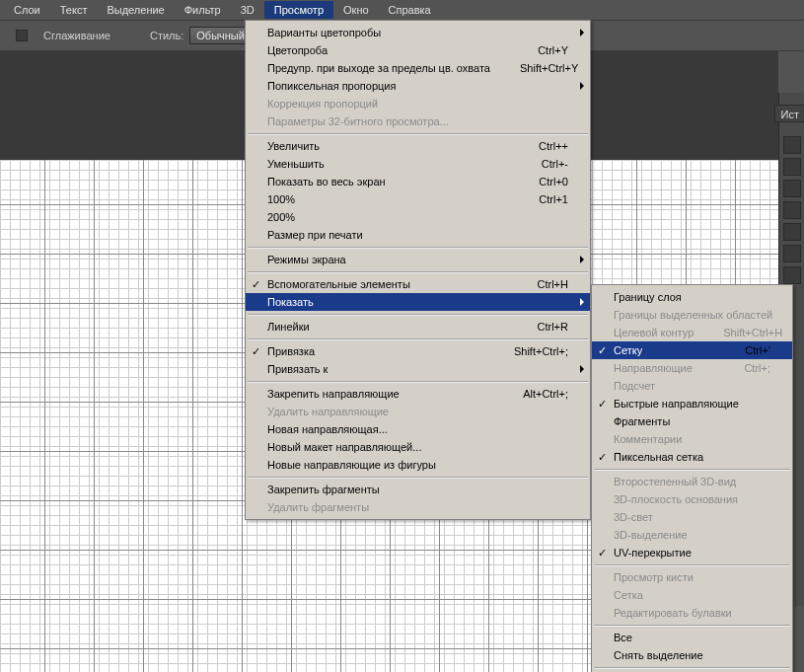 The width and height of the screenshot is (804, 672). Describe the element at coordinates (418, 411) in the screenshot. I see `view-menu-item: Удалить направляющие` at that location.